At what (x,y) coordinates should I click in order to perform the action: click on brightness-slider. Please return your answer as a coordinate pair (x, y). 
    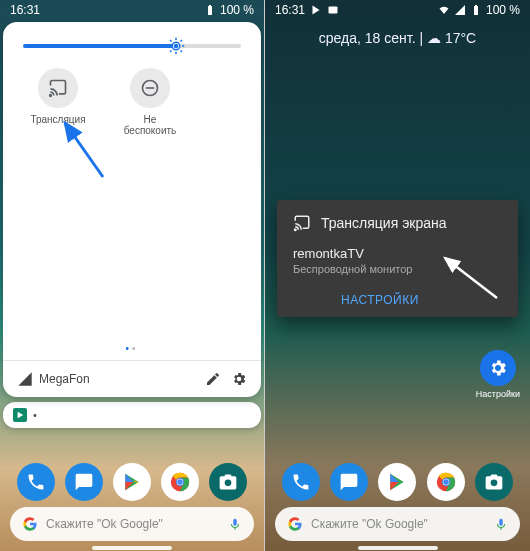
    Looking at the image, I should click on (132, 46).